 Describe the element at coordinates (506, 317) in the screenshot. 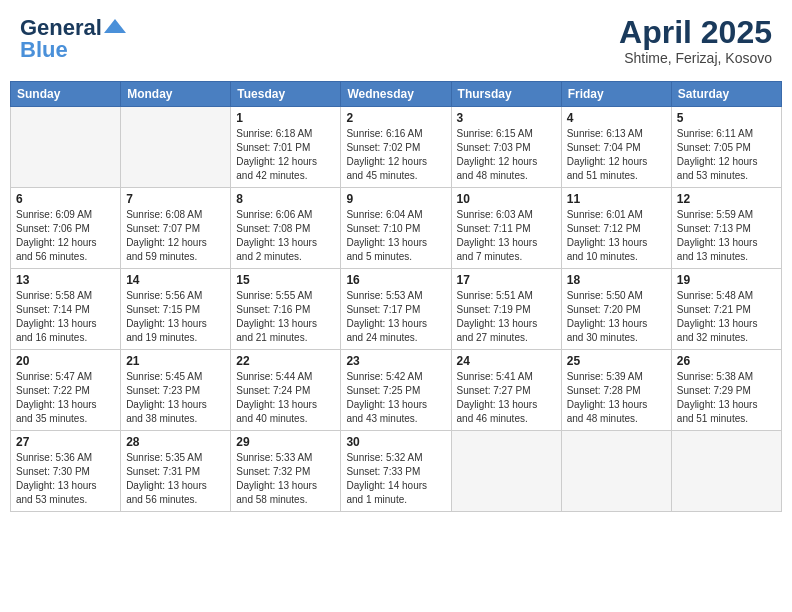

I see `day-info: Sunrise: 5:51 AM Sunset: 7:19 PM Dayligh…` at that location.